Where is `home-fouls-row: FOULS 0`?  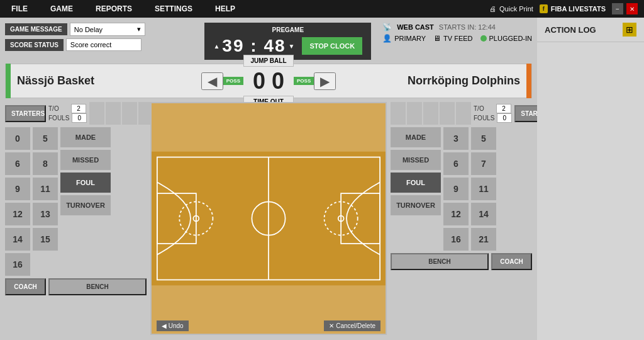 home-fouls-row: FOULS 0 is located at coordinates (68, 118).